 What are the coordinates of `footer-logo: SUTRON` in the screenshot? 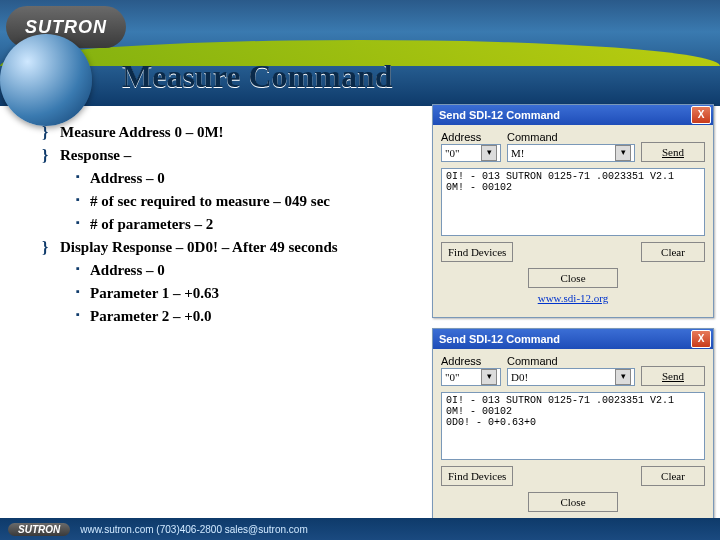 It's located at (39, 530).